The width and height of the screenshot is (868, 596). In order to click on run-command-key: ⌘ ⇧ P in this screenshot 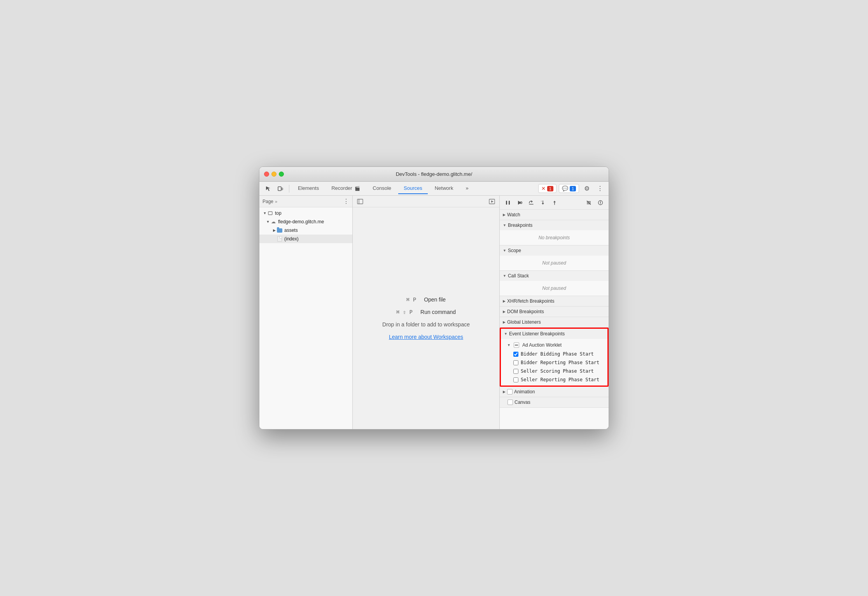, I will do `click(404, 312)`.